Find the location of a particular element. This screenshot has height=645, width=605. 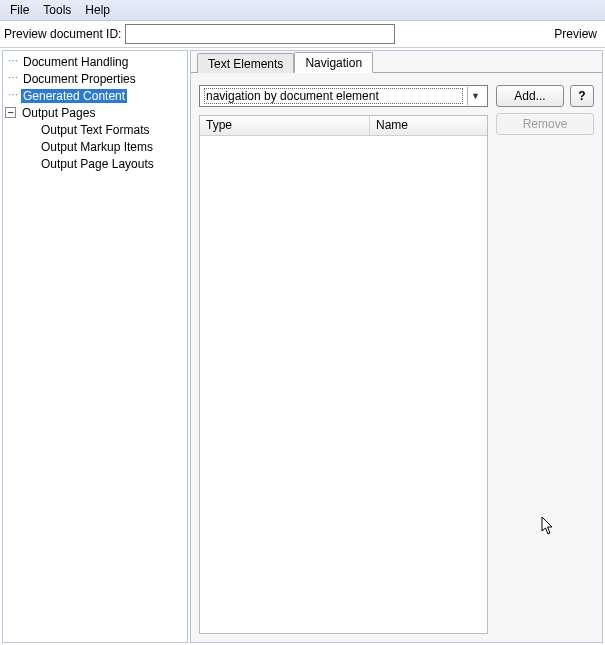

tree-item-output-pages: −Output Pages is located at coordinates (95, 112).